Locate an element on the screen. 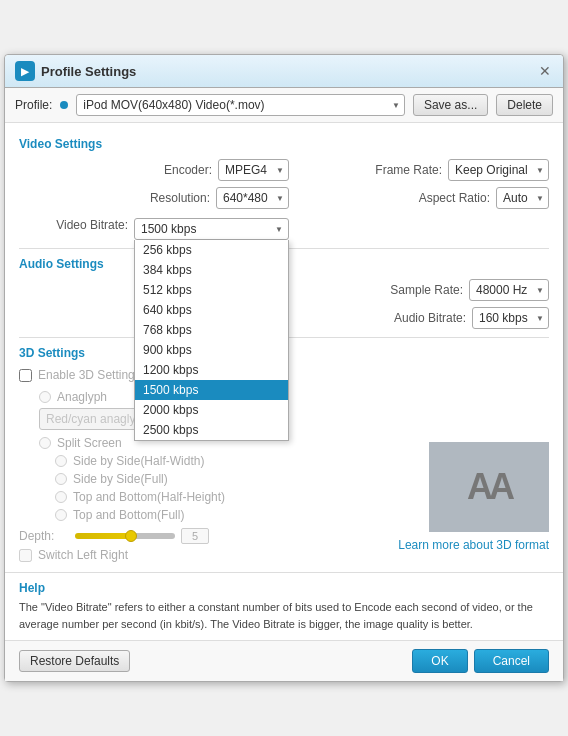  anaglyph-label: Anaglyph is located at coordinates (82, 397).